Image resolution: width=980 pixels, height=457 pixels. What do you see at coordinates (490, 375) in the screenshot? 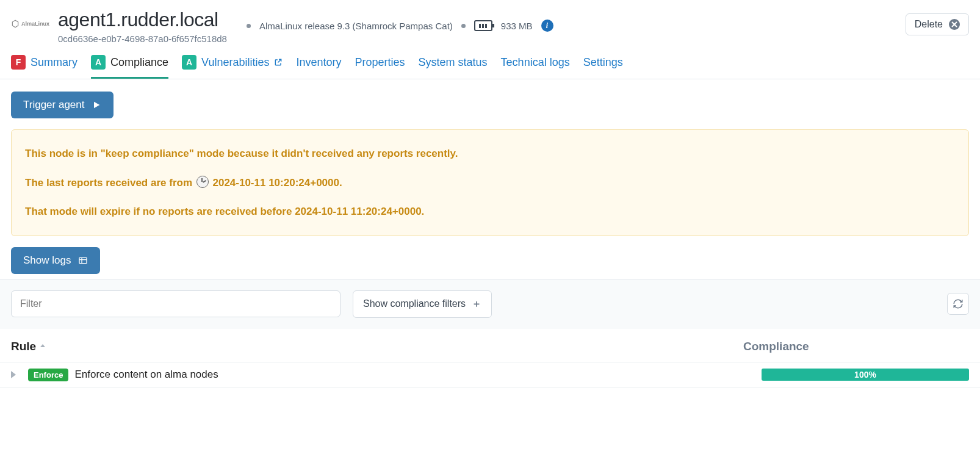
I see `table-row: Enforce Enforce content on alma nodes 10…` at bounding box center [490, 375].